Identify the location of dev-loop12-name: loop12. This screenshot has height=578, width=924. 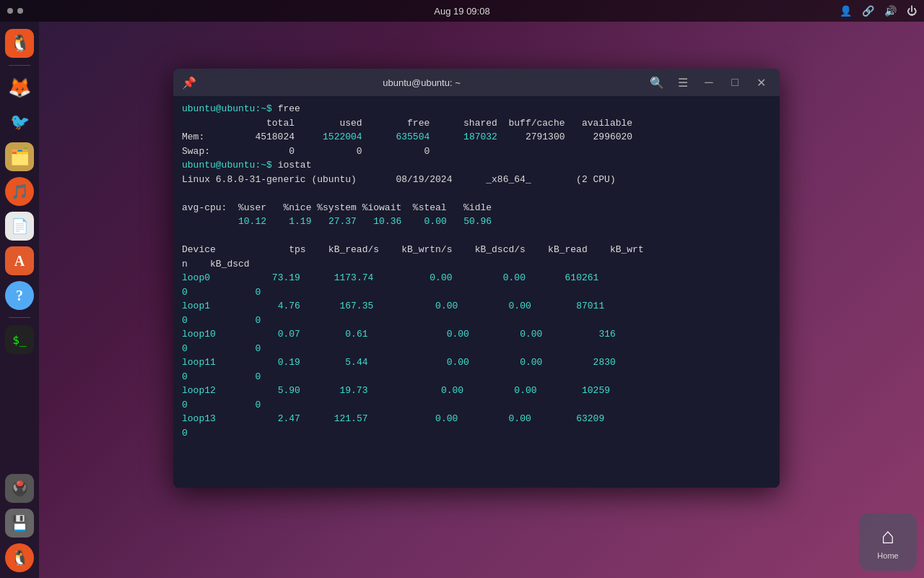
(199, 390).